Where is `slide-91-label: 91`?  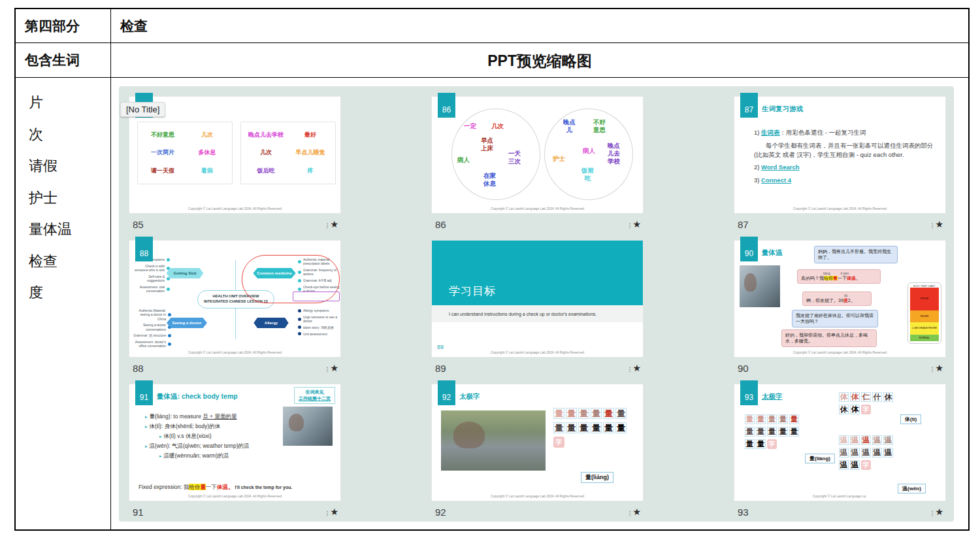
slide-91-label: 91 is located at coordinates (139, 512).